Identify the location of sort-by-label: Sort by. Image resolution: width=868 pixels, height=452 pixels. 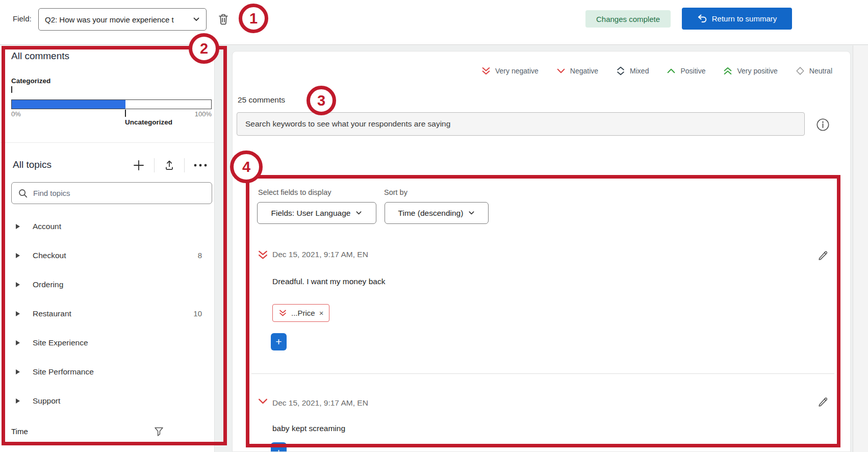
(396, 192).